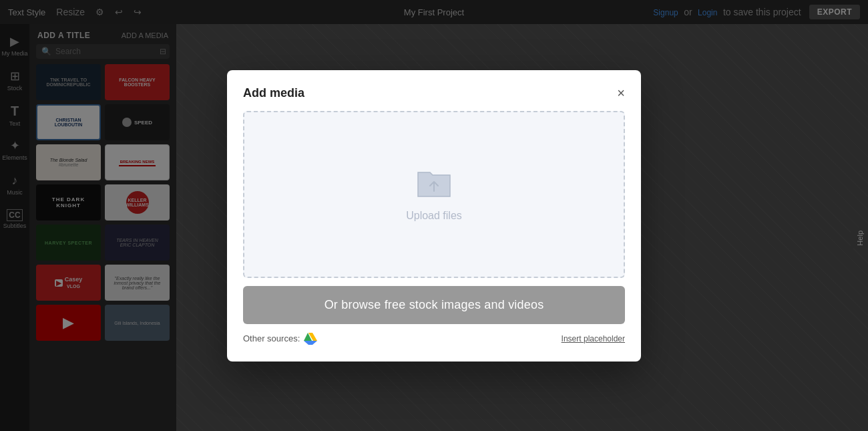 This screenshot has width=868, height=431. I want to click on modal-title: Add media, so click(274, 94).